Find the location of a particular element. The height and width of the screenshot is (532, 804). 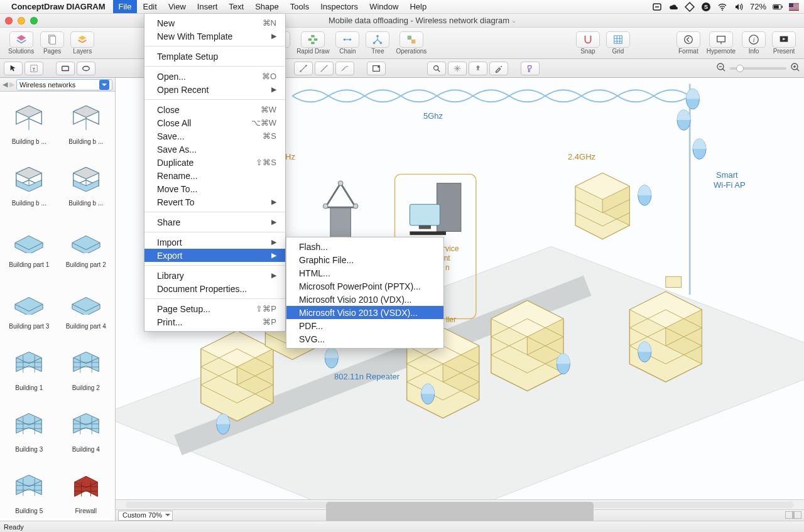

present-button is located at coordinates (784, 40).